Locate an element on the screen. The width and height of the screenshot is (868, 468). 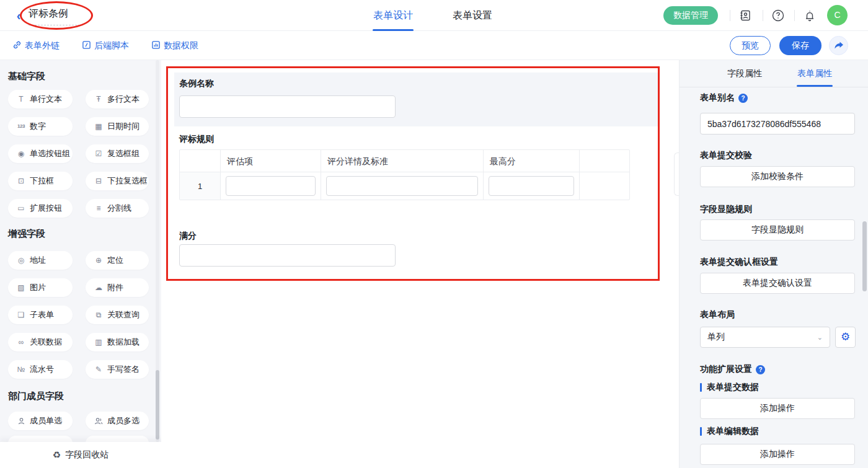
serial-icon: № is located at coordinates (21, 369).